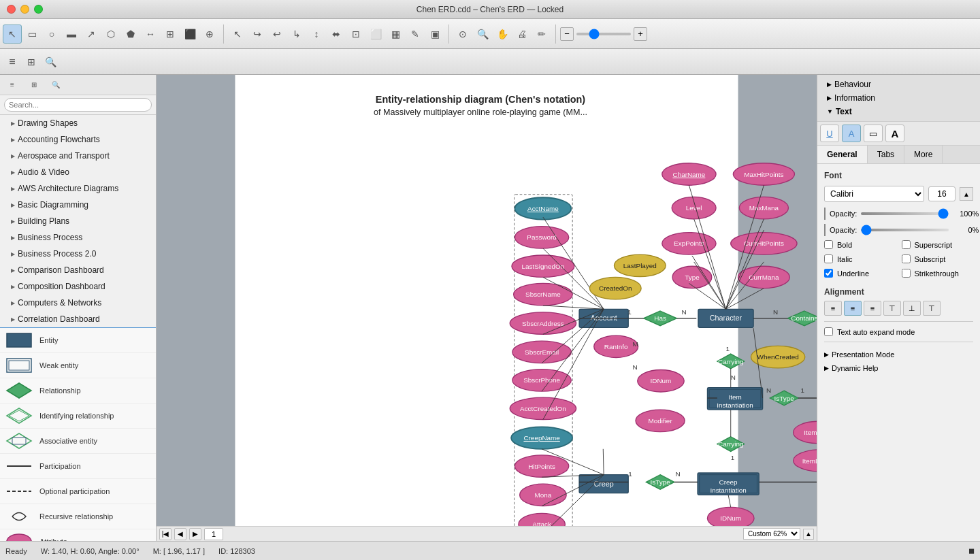 This screenshot has height=560, width=980. What do you see at coordinates (78, 416) in the screenshot?
I see `shape-item-identifying-relationship: Identifying relationship` at bounding box center [78, 416].